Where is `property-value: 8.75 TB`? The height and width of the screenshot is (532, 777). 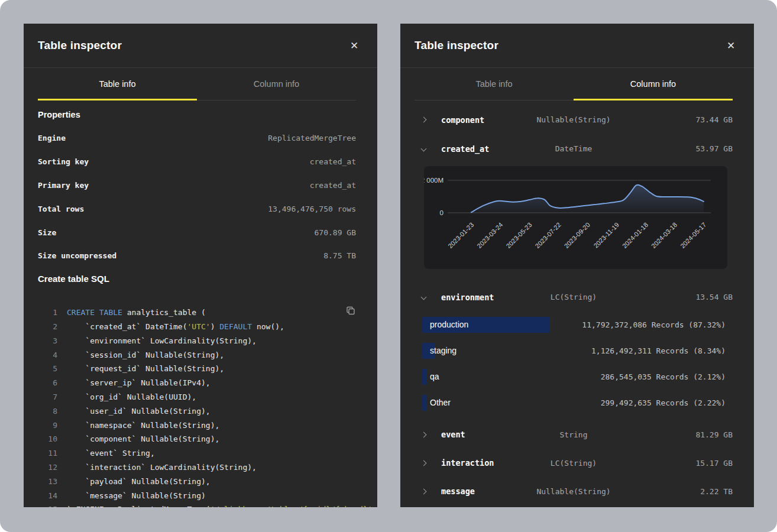
property-value: 8.75 TB is located at coordinates (339, 255).